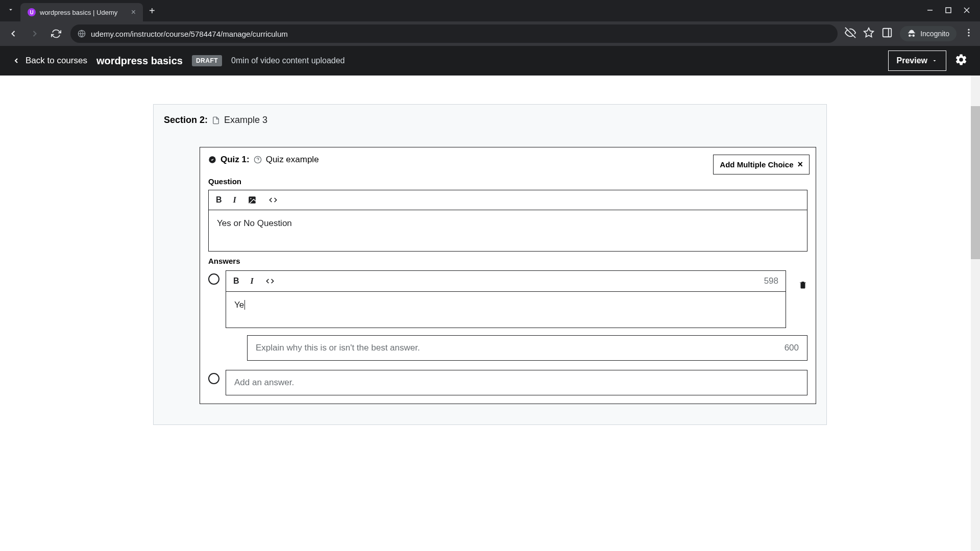 The height and width of the screenshot is (551, 980). I want to click on chevron-left-icon, so click(16, 61).